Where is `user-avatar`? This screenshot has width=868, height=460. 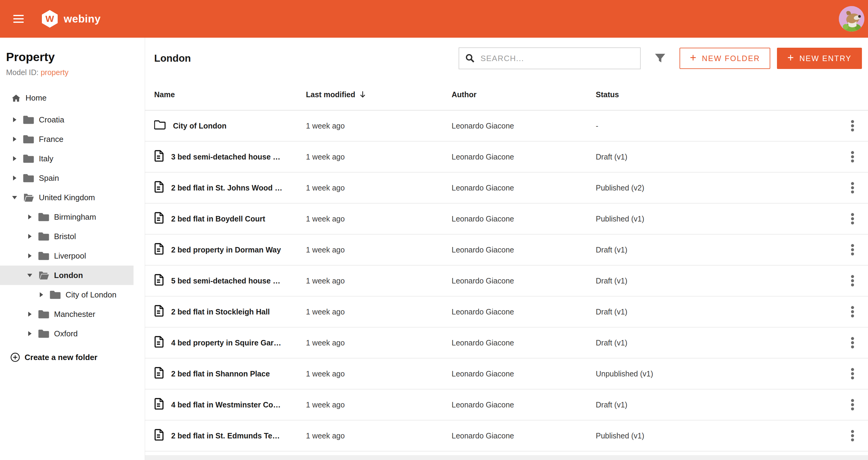
user-avatar is located at coordinates (852, 19).